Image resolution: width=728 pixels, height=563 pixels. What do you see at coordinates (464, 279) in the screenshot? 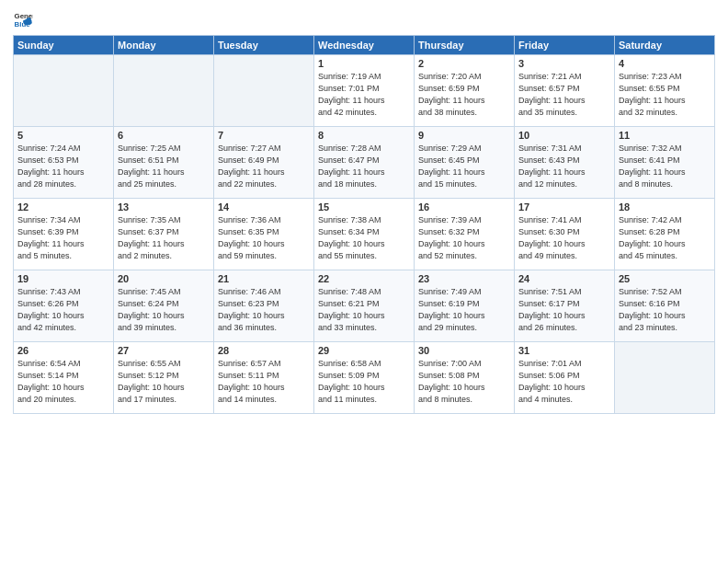
I see `day-number: 23` at bounding box center [464, 279].